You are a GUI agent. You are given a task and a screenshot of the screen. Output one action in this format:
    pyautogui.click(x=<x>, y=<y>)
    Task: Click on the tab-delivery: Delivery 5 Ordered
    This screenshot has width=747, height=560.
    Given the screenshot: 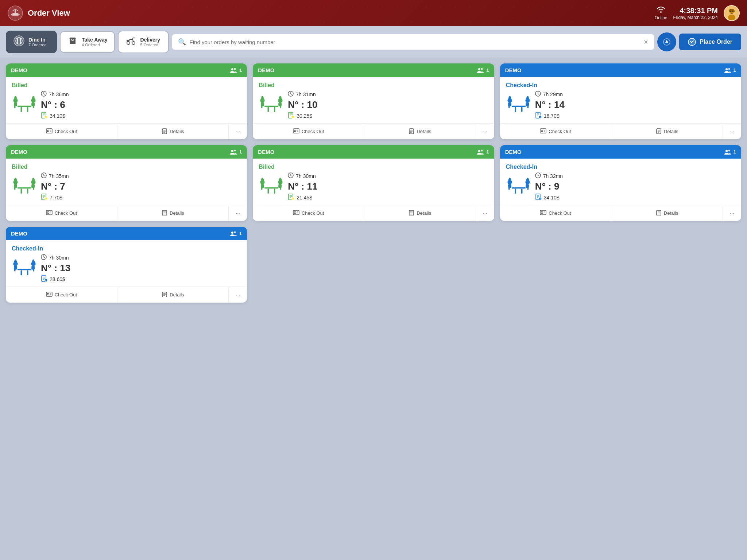 What is the action you would take?
    pyautogui.click(x=143, y=42)
    